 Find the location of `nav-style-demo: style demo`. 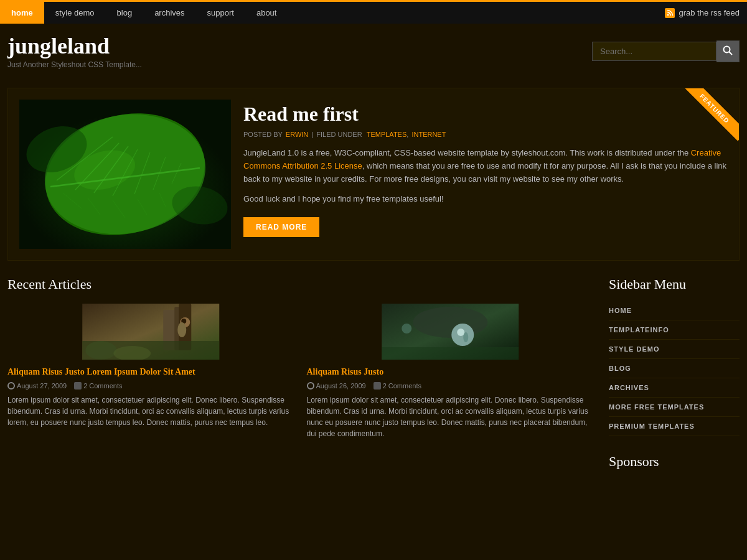

nav-style-demo: style demo is located at coordinates (75, 12).